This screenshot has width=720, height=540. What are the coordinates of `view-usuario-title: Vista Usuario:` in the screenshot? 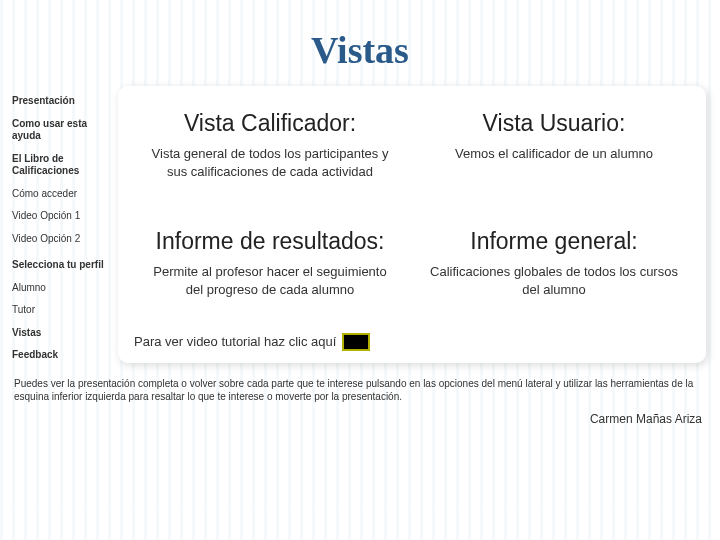 It's located at (554, 124).